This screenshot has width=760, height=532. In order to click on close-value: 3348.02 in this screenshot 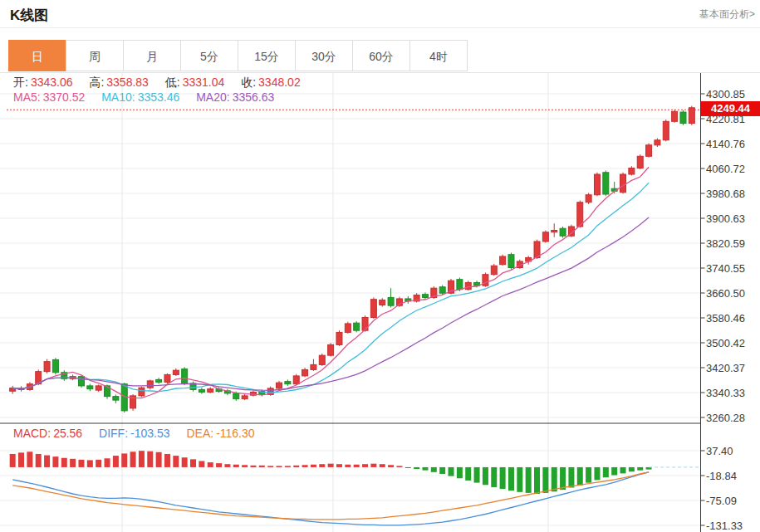, I will do `click(279, 82)`.